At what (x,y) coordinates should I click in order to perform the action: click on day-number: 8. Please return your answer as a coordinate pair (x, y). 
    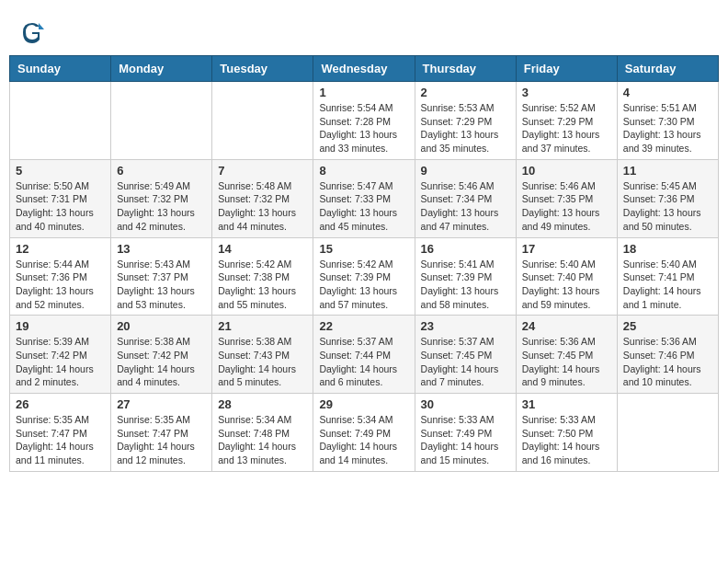
    Looking at the image, I should click on (364, 171).